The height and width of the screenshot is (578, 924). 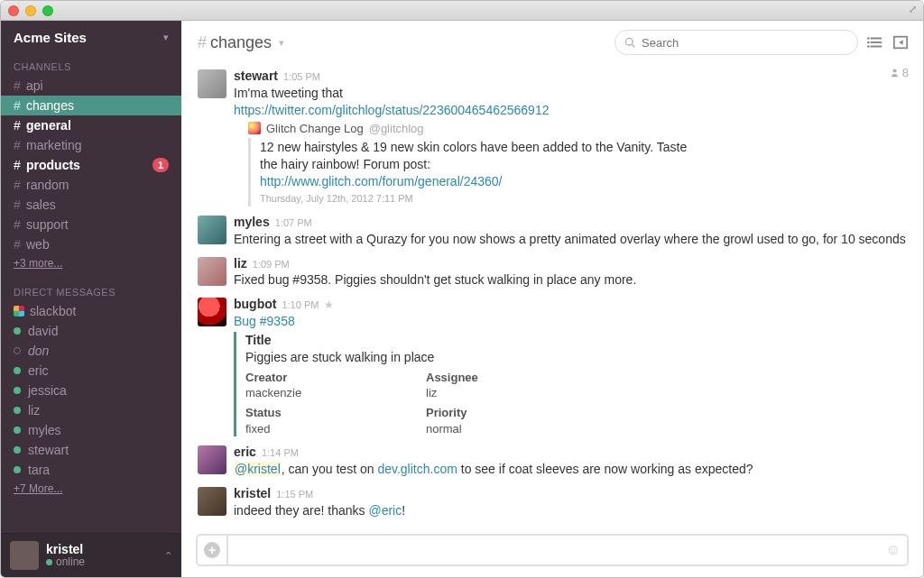 I want to click on dm-label: david, so click(x=43, y=331).